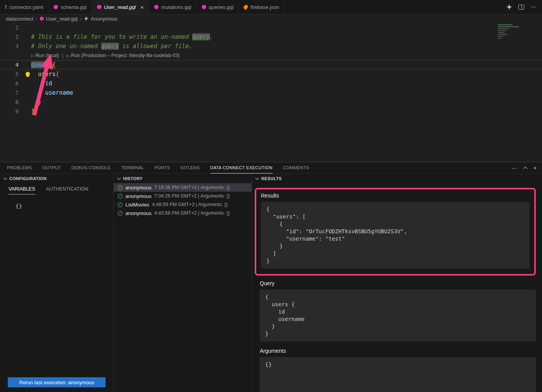 The width and height of the screenshot is (542, 392). I want to click on line-content: users{, so click(42, 74).